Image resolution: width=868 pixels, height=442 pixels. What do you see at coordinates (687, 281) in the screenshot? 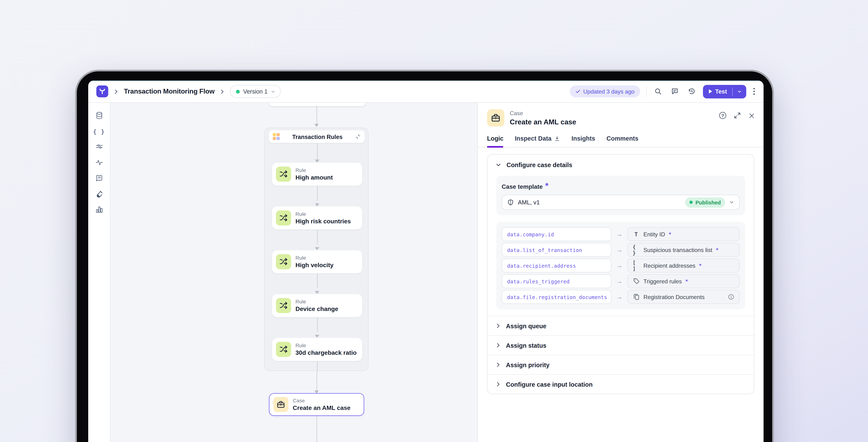
I see `required-marker: *` at bounding box center [687, 281].